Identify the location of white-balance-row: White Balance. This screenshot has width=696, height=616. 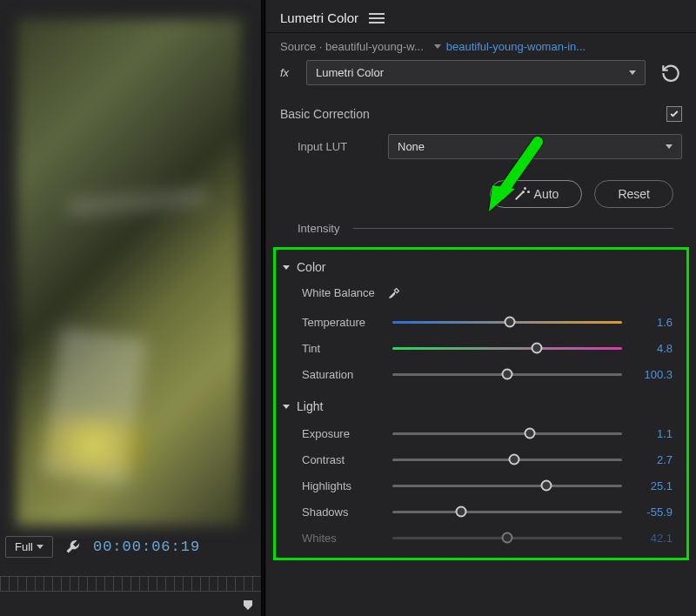
(481, 295).